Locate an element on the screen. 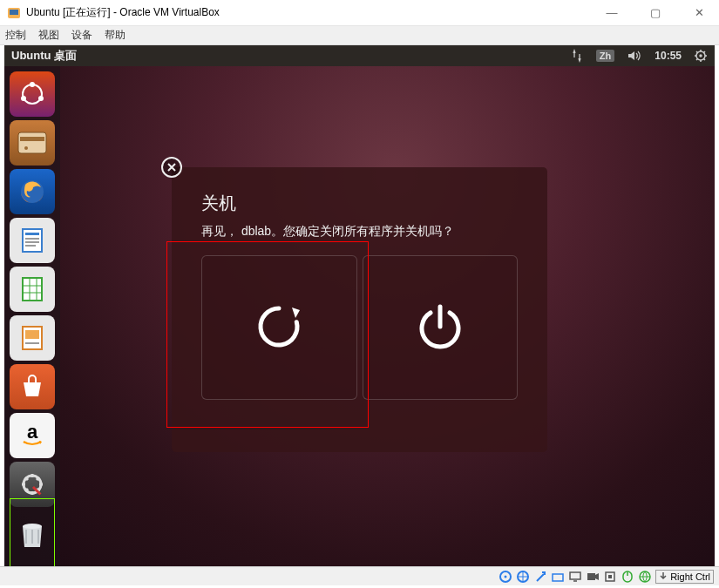 Image resolution: width=719 pixels, height=588 pixels. menu-help: 帮助 is located at coordinates (115, 35).